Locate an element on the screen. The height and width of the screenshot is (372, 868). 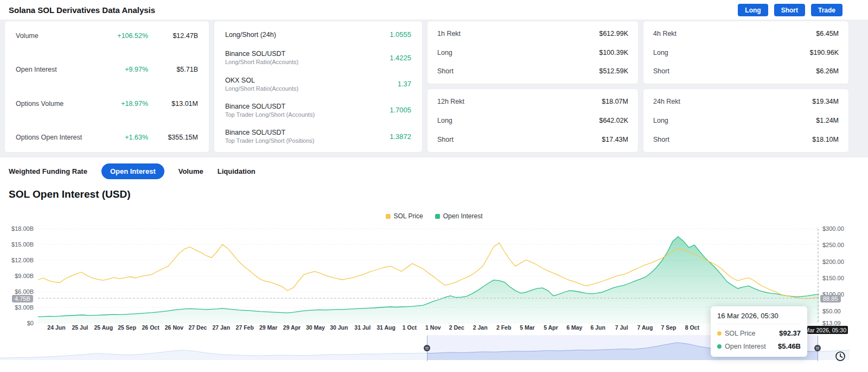
rekt-card-4h: 4h Rekt $6.45M Long $190.96K Short $6.26… is located at coordinates (746, 52).